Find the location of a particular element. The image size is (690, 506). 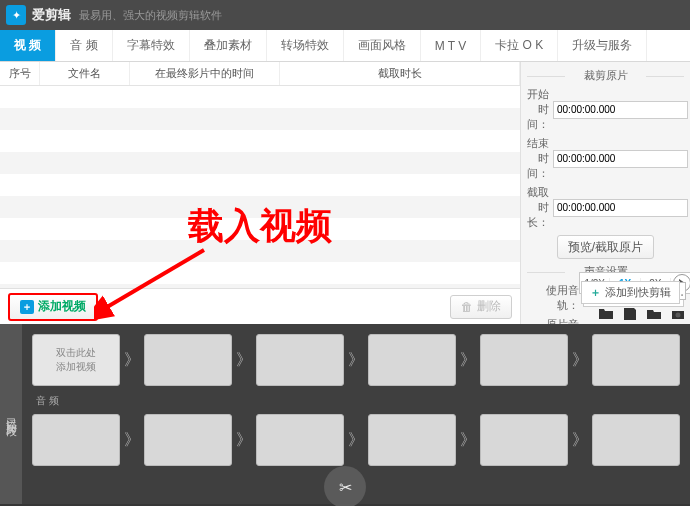

add-to-quickcut-popup: ＋ 添加到快剪辑 is located at coordinates (630, 292).